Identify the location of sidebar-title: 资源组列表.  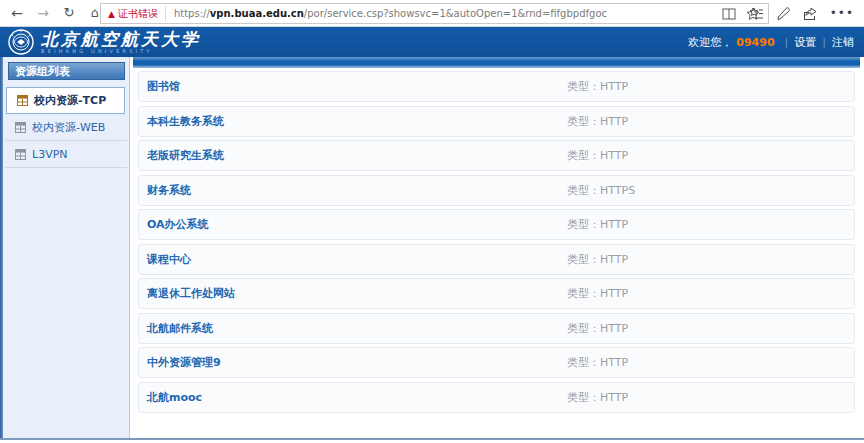
(66, 71).